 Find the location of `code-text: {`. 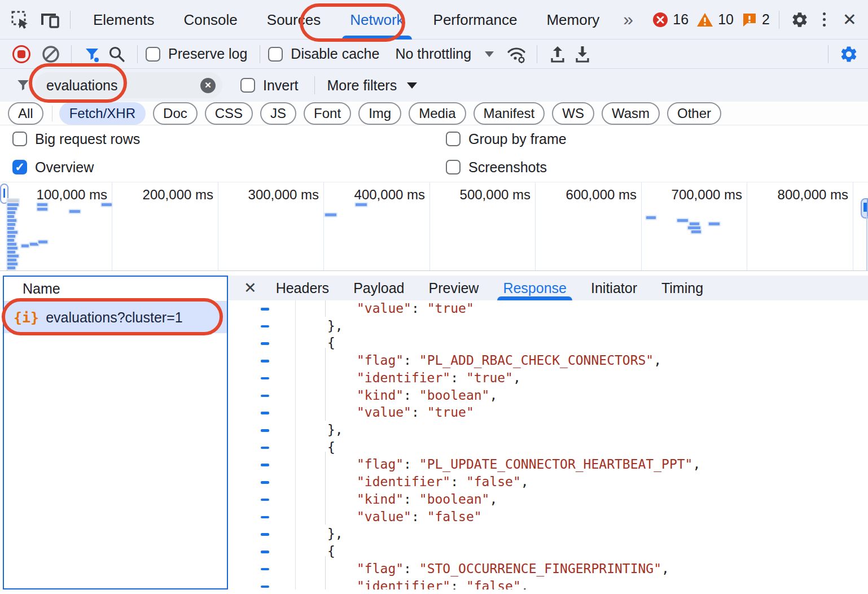

code-text: { is located at coordinates (331, 343).